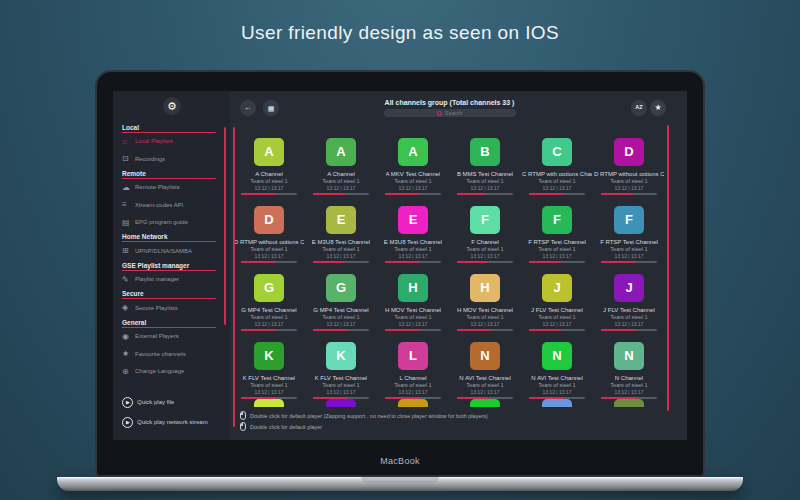 The width and height of the screenshot is (800, 500). Describe the element at coordinates (172, 422) in the screenshot. I see `quick-action-quick-play-network-stream: ▶Quick play network stream` at that location.